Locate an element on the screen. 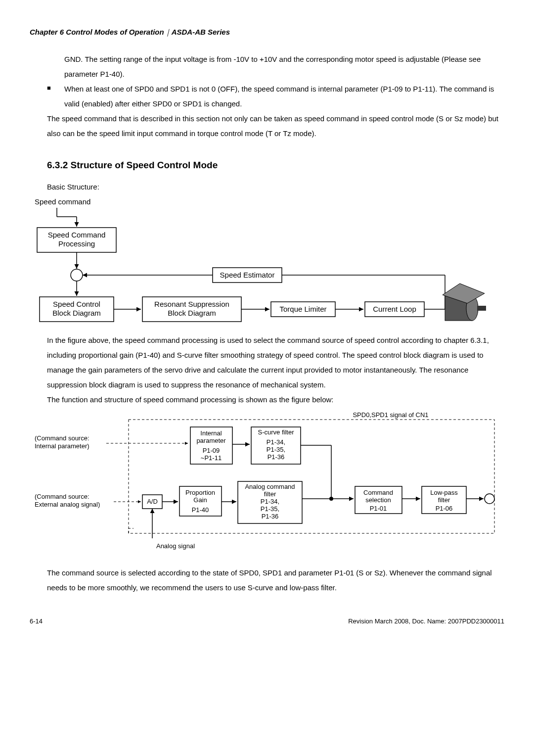  footer-page: 6-14 is located at coordinates (36, 621).